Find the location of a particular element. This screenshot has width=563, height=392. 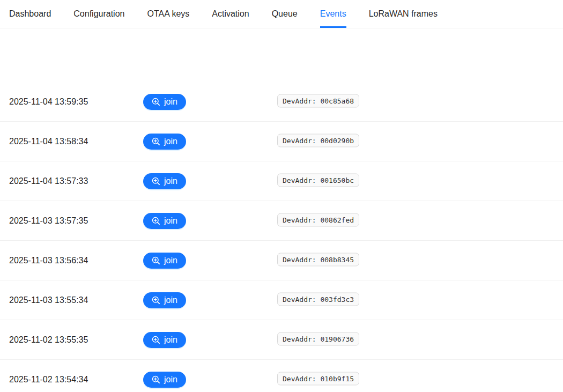

tab-bar: DashboardConfigurationOTAA keysActivatio… is located at coordinates (282, 14).